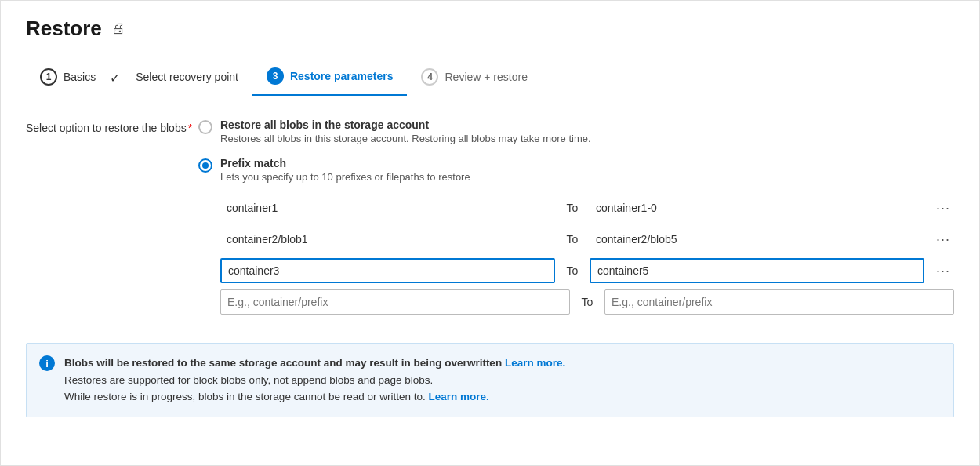 This screenshot has height=466, width=980. What do you see at coordinates (67, 78) in the screenshot?
I see `step-basics: 1 Basics` at bounding box center [67, 78].